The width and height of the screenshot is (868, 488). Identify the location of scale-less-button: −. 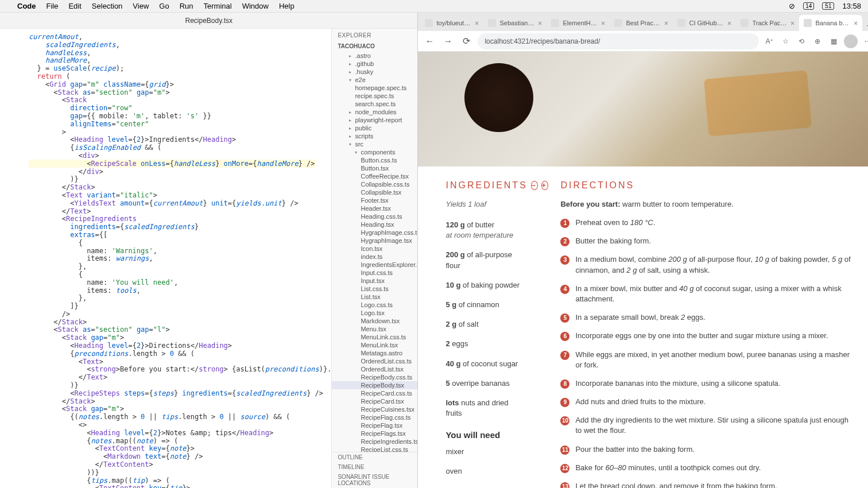
(534, 185).